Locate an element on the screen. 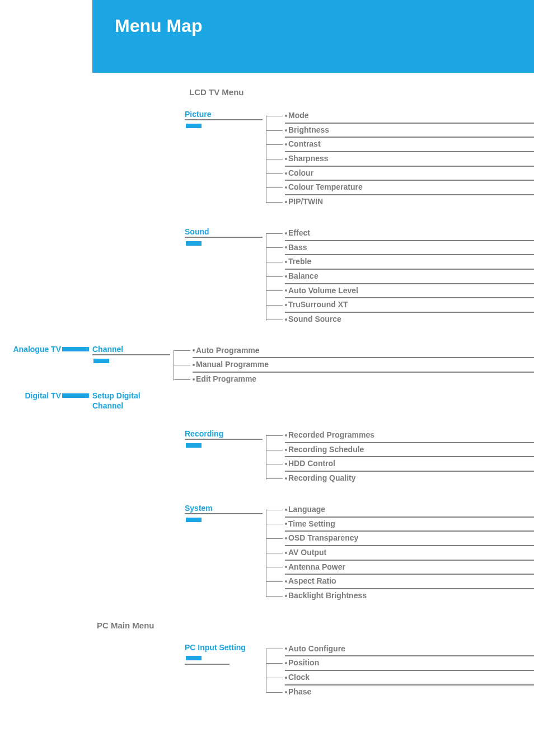 This screenshot has height=756, width=534. menu-item: Auto Volume Level is located at coordinates (410, 292).